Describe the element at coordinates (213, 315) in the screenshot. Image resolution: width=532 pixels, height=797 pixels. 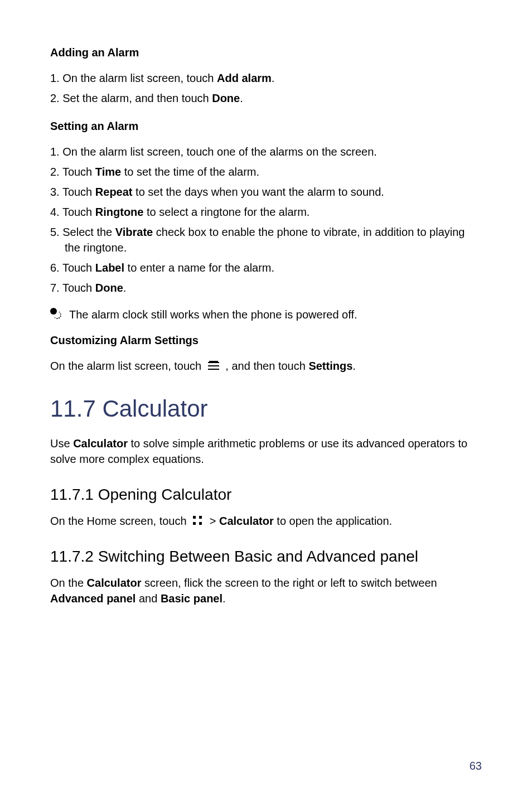
I see `note-text: The alarm clock still works when the pho…` at that location.